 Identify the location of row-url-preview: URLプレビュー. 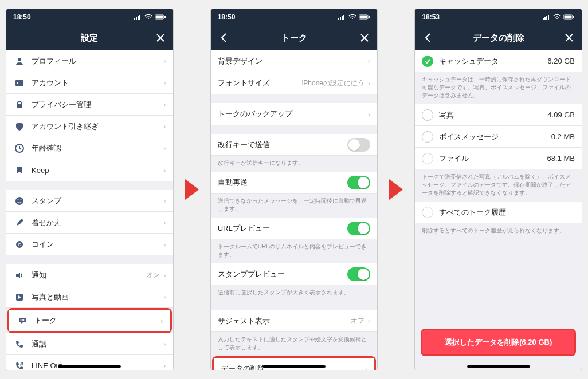
(295, 228).